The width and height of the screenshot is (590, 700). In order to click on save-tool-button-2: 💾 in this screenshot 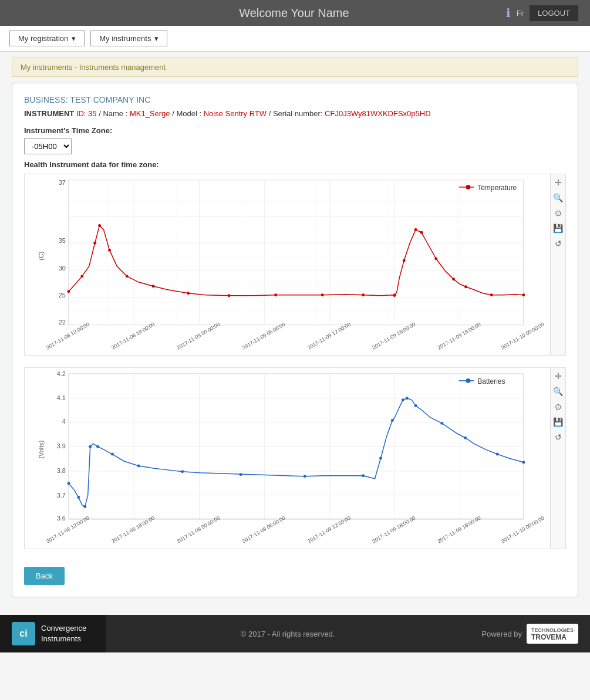, I will do `click(558, 422)`.